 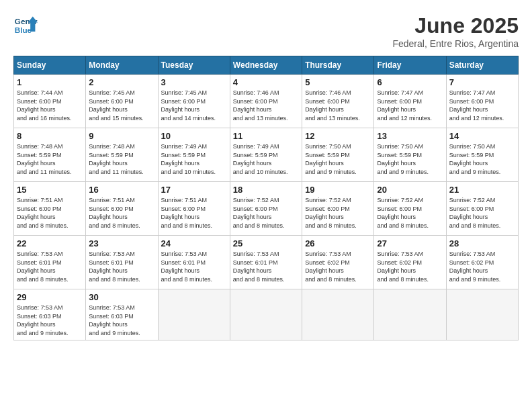 I want to click on day-number: 18, so click(x=266, y=189).